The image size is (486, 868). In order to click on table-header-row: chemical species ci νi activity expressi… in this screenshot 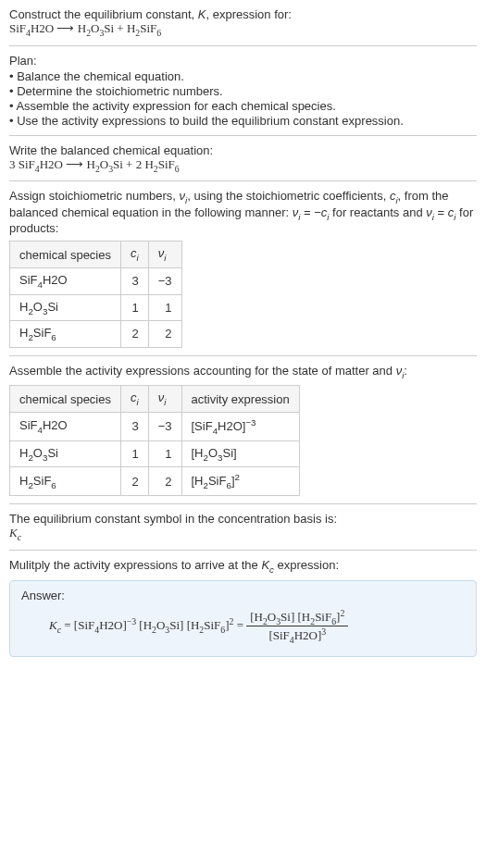, I will do `click(156, 400)`.